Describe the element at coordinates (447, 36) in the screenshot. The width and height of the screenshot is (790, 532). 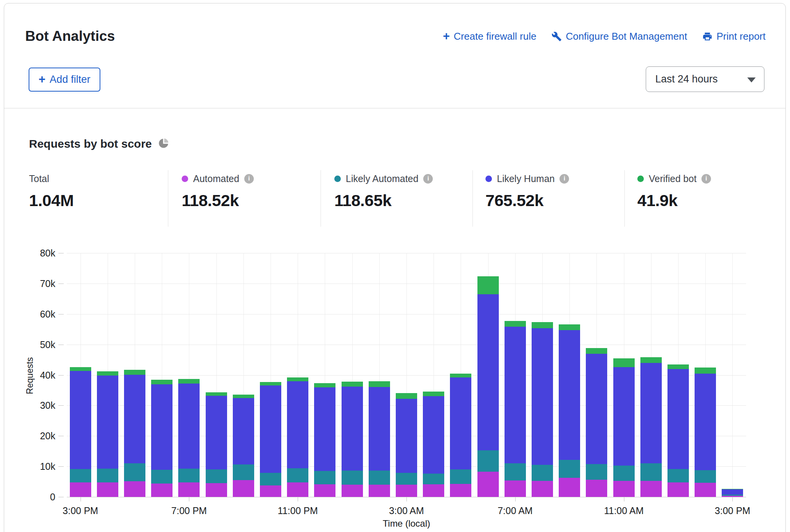
I see `plus-icon: +` at that location.